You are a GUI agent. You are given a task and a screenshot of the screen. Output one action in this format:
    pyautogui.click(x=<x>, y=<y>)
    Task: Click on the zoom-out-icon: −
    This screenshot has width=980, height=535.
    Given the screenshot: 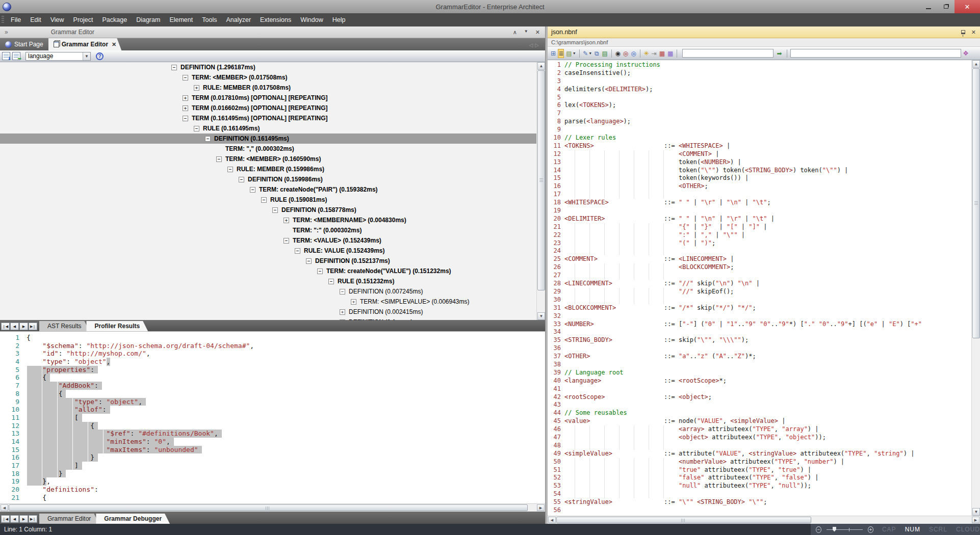 What is the action you would take?
    pyautogui.click(x=819, y=530)
    